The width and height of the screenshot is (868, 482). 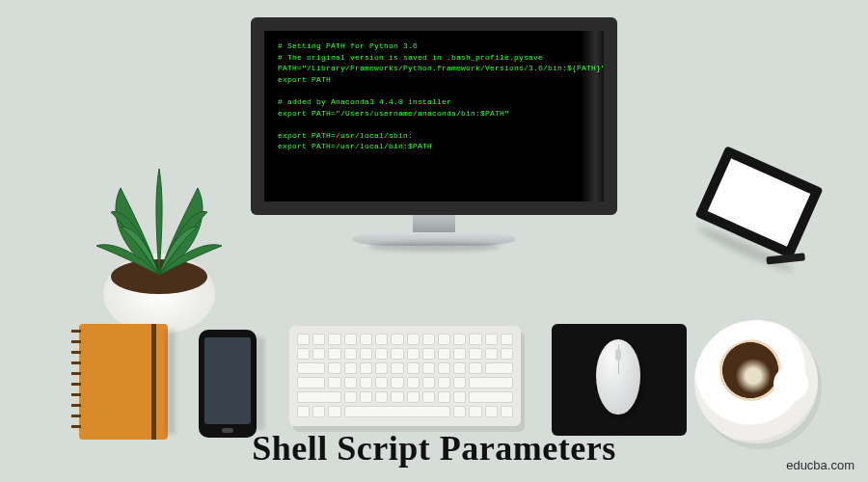 I want to click on watermark: educba.com, so click(x=820, y=465).